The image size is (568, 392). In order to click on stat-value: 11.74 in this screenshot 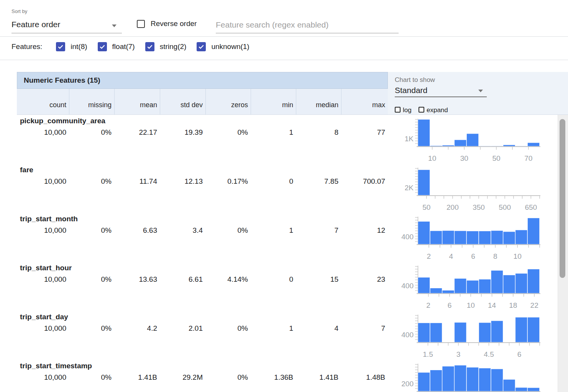, I will do `click(137, 181)`.